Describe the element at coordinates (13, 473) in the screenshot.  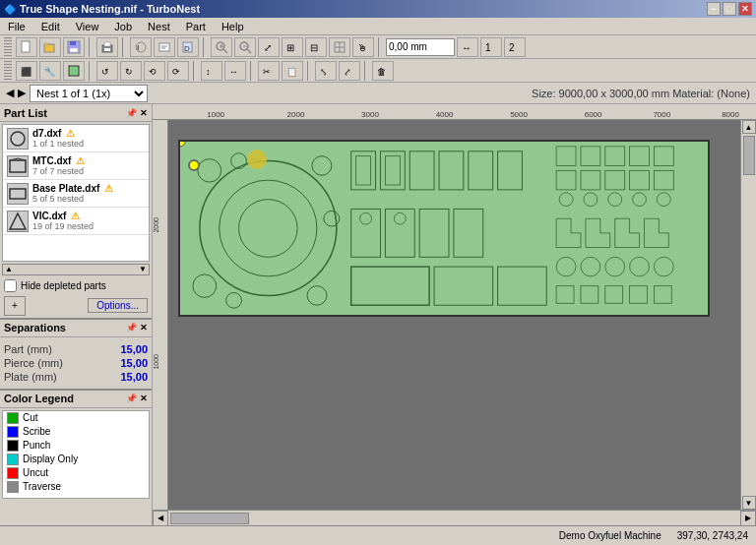
I see `legend-color-uncut` at that location.